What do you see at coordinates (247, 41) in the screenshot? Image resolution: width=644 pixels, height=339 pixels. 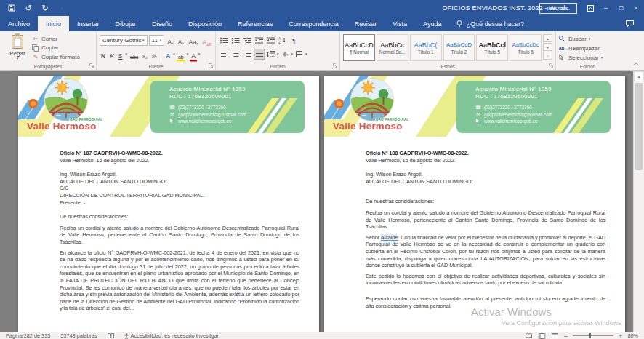 I see `multilevel-list-button` at bounding box center [247, 41].